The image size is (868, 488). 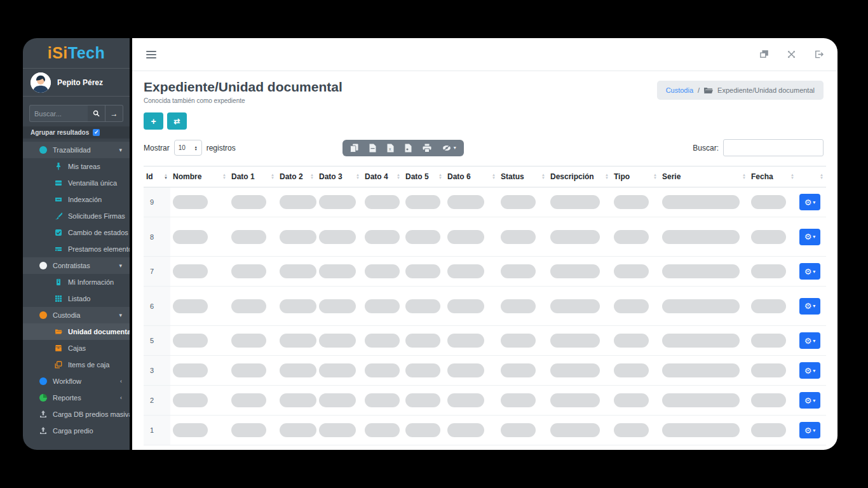 I want to click on sidebar-item-items-de-caja: Items de caja, so click(x=76, y=365).